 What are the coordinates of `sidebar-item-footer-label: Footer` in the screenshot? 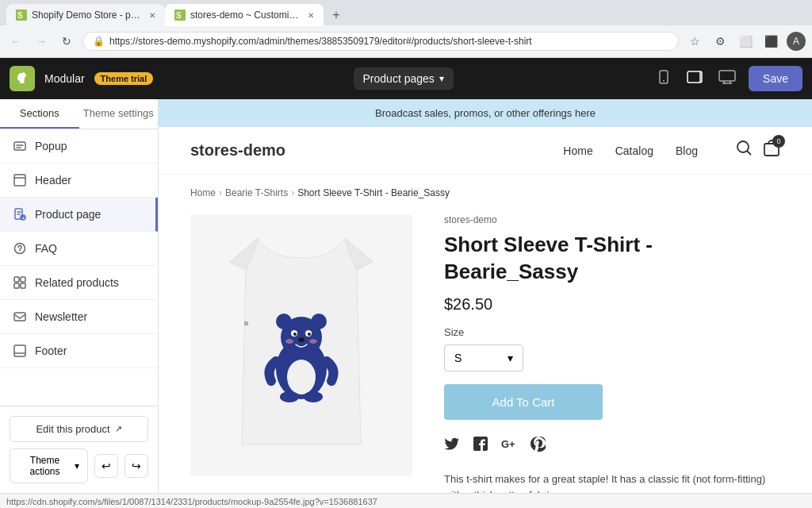 It's located at (51, 351).